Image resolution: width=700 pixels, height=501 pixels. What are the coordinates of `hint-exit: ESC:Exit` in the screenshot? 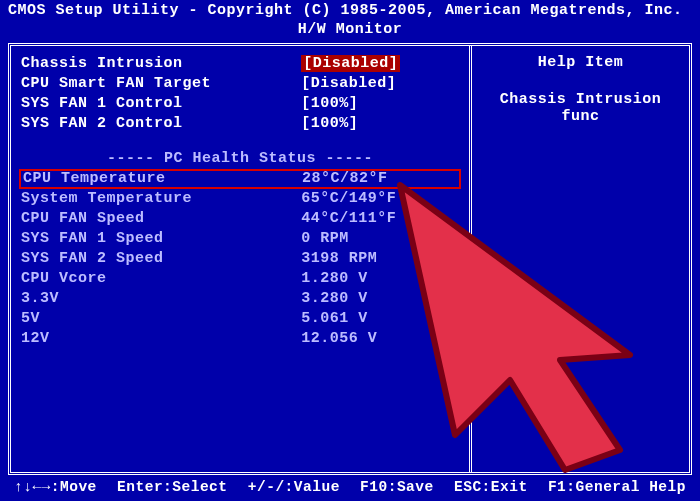 It's located at (491, 488).